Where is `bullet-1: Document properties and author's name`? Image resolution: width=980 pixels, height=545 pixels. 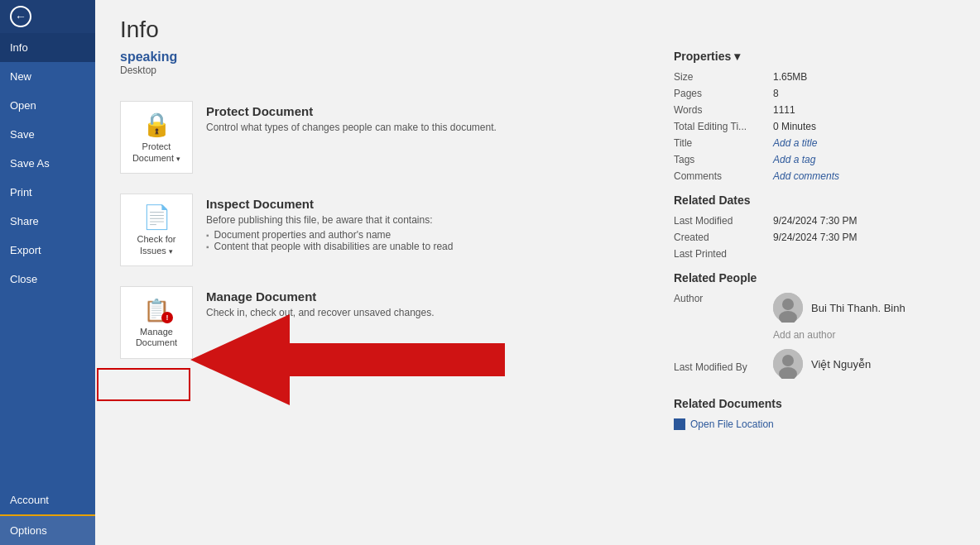
bullet-1: Document properties and author's name is located at coordinates (329, 235).